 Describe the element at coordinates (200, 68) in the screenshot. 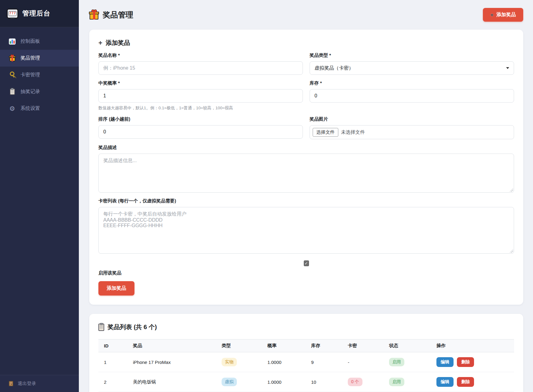

I see `prize-name-input` at that location.